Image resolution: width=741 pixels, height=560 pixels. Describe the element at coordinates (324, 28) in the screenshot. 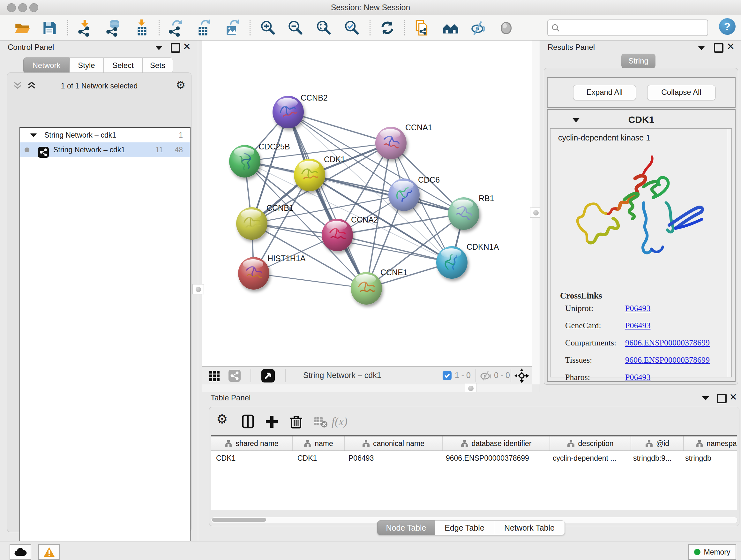

I see `zoom-fit-button` at that location.